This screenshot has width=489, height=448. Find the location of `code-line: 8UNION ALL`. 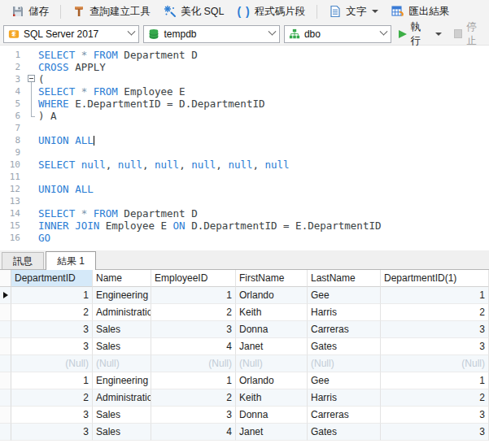

code-line: 8UNION ALL is located at coordinates (244, 140).